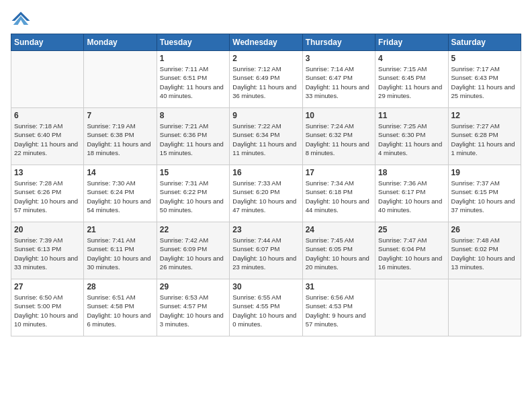 The image size is (532, 411). Describe the element at coordinates (485, 116) in the screenshot. I see `day-number: 12` at that location.